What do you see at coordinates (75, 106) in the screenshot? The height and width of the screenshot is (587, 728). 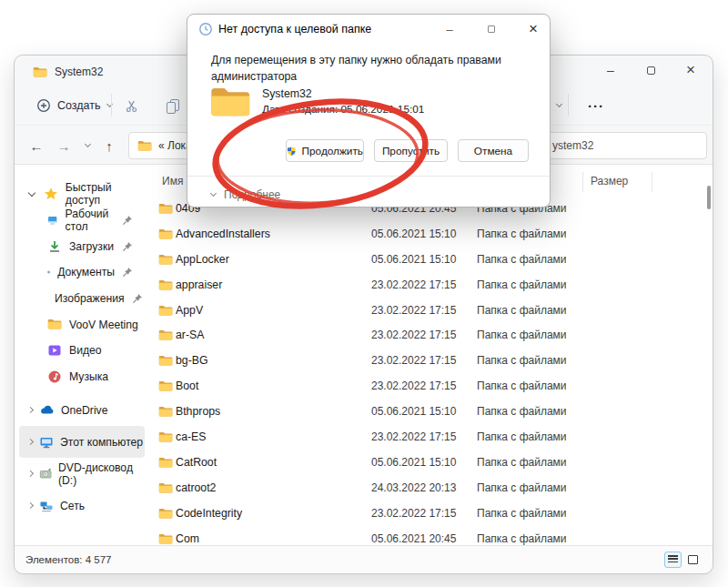 I see `new-button: Создать` at bounding box center [75, 106].